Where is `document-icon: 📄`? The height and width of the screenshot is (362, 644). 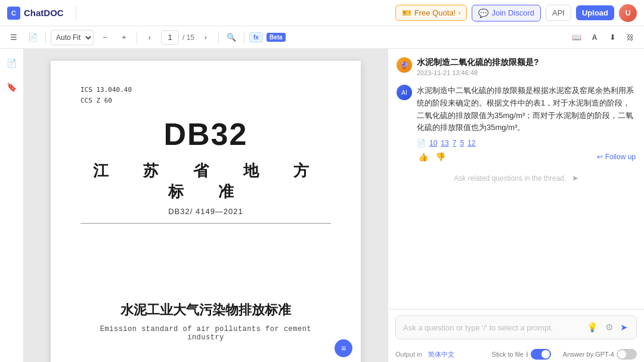 document-icon: 📄 is located at coordinates (12, 63).